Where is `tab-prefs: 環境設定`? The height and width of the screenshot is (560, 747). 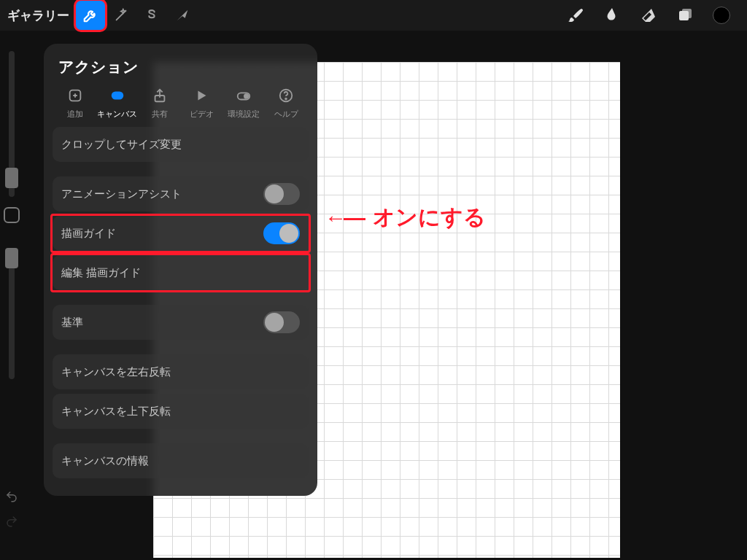 tab-prefs: 環境設定 is located at coordinates (244, 103).